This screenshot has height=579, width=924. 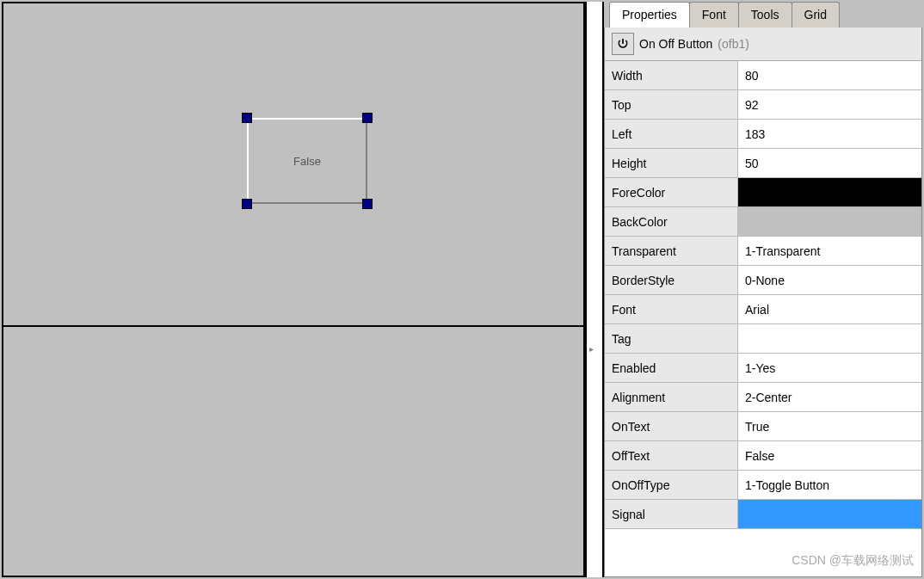 What do you see at coordinates (671, 339) in the screenshot?
I see `property-label: Tag` at bounding box center [671, 339].